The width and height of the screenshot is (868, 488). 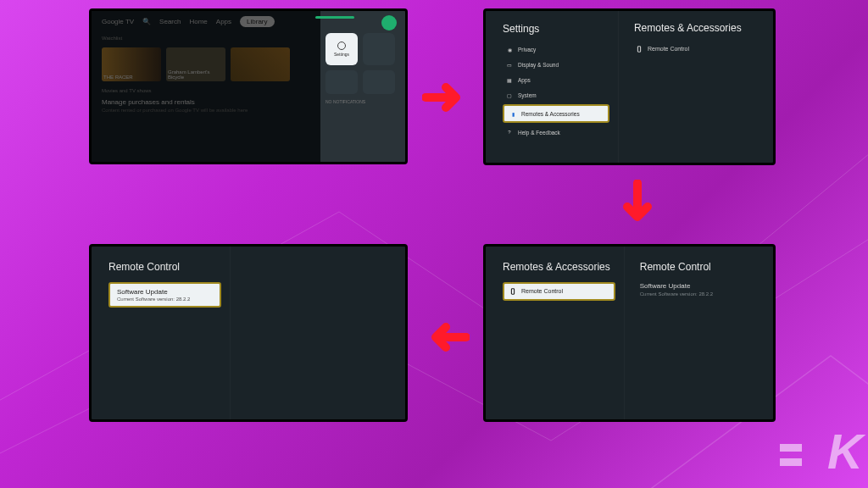 What do you see at coordinates (379, 49) in the screenshot?
I see `quick-tile` at bounding box center [379, 49].